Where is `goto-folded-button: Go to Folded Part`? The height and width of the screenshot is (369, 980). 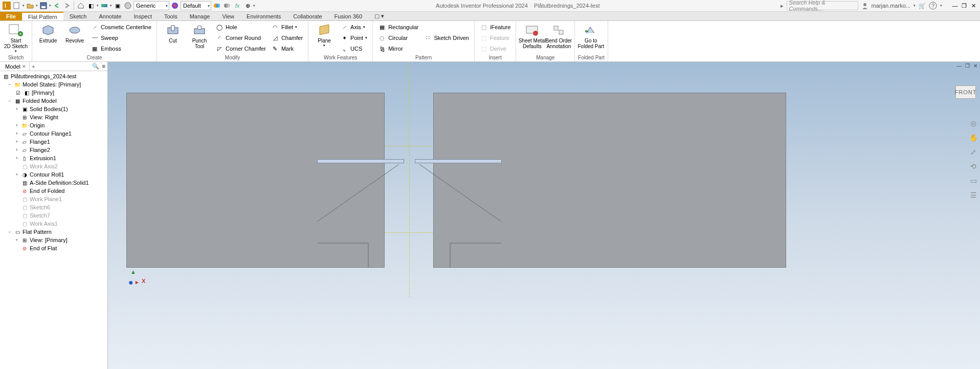
goto-folded-button: Go to Folded Part is located at coordinates (591, 38).